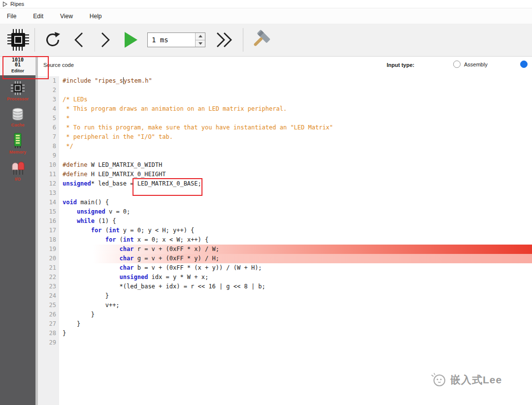  Describe the element at coordinates (12, 16) in the screenshot. I see `menu-file: File` at that location.